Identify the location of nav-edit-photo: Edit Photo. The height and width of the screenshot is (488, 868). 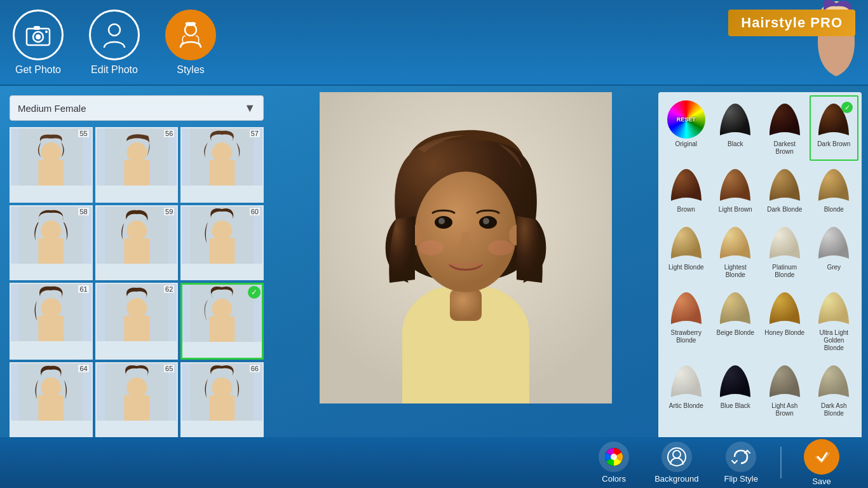
(114, 43).